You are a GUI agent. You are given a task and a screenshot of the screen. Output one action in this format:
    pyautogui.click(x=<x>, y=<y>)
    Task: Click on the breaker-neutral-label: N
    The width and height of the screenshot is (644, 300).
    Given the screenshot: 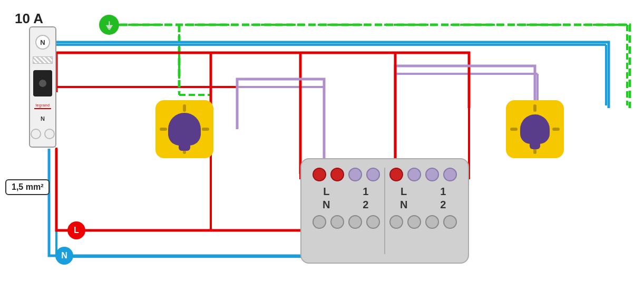 What is the action you would take?
    pyautogui.click(x=43, y=119)
    